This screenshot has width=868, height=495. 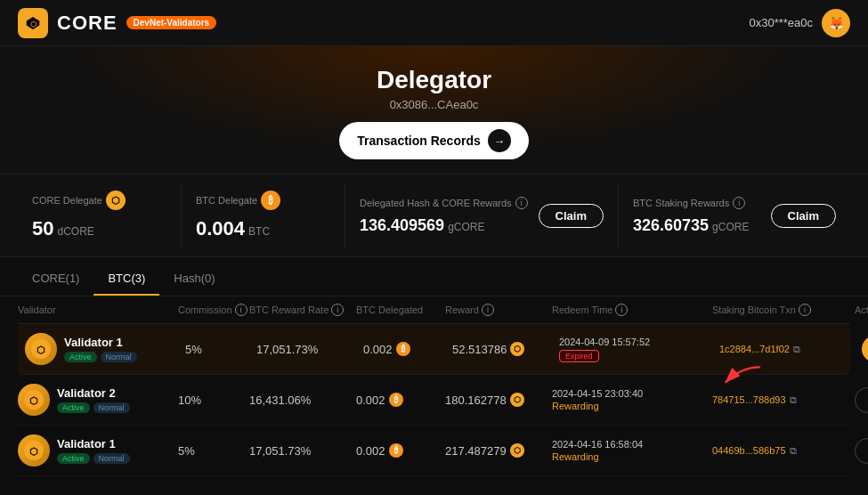 What do you see at coordinates (43, 229) in the screenshot?
I see `core-delegate-value: 50` at bounding box center [43, 229].